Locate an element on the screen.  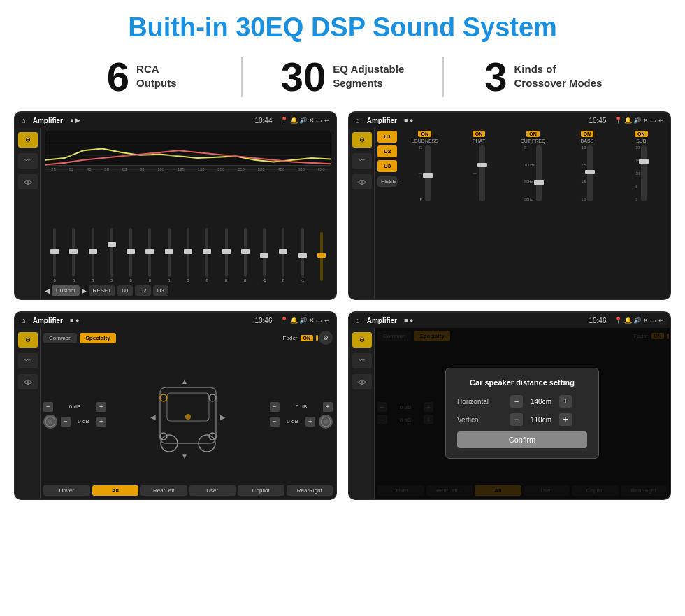
amp-controls: ON LOUDNESS G—F ON PHAT — is located at coordinates (533, 213).